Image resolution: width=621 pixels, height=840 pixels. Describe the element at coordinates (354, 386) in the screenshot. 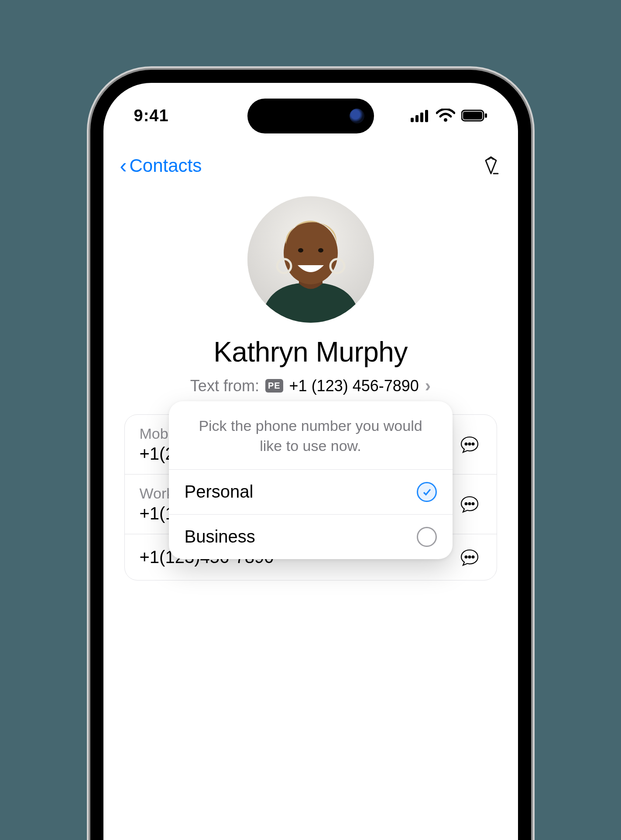

I see `text-from-number: +1 (123) 456-7890` at that location.